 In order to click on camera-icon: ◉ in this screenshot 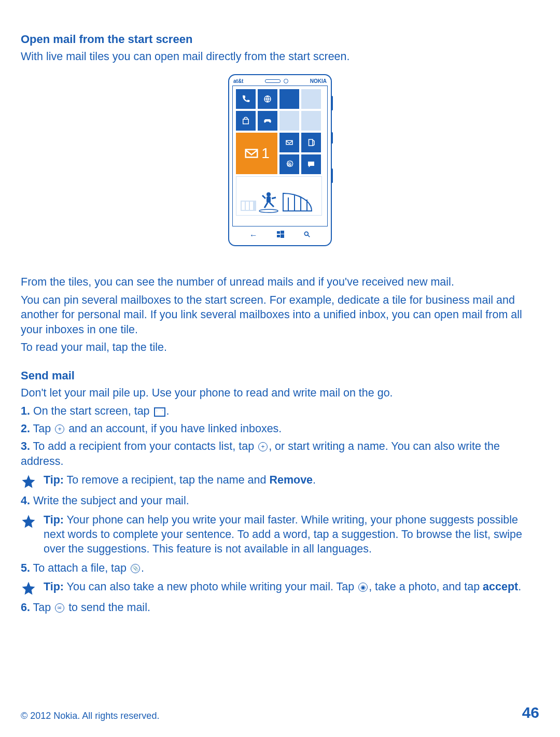, I will do `click(363, 587)`.